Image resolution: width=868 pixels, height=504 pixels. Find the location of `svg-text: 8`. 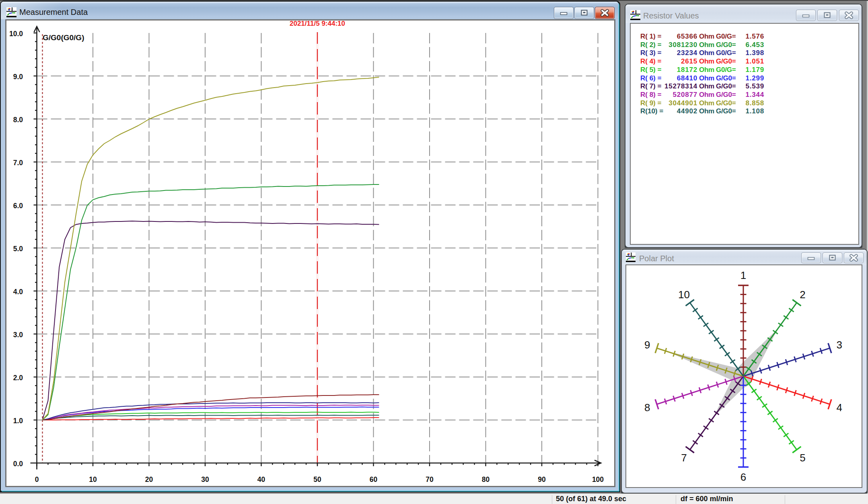

svg-text: 8 is located at coordinates (647, 408).